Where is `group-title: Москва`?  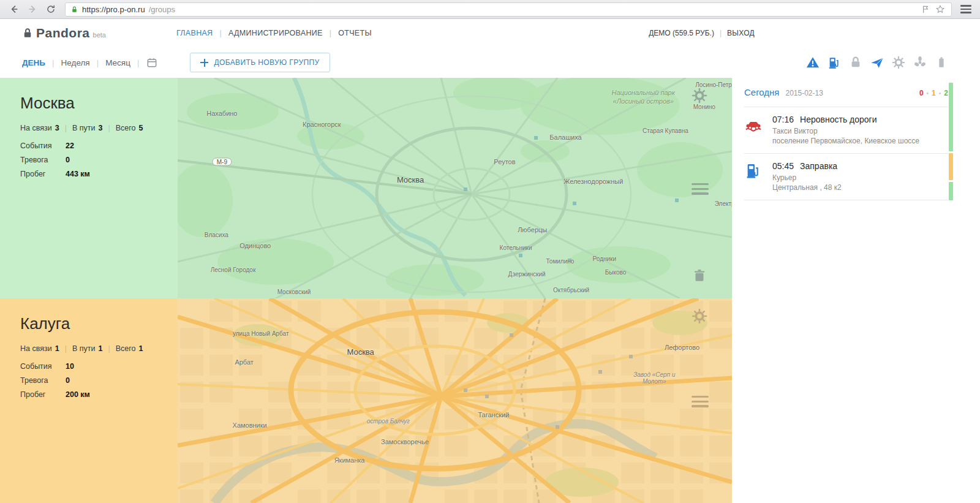
group-title: Москва is located at coordinates (94, 103).